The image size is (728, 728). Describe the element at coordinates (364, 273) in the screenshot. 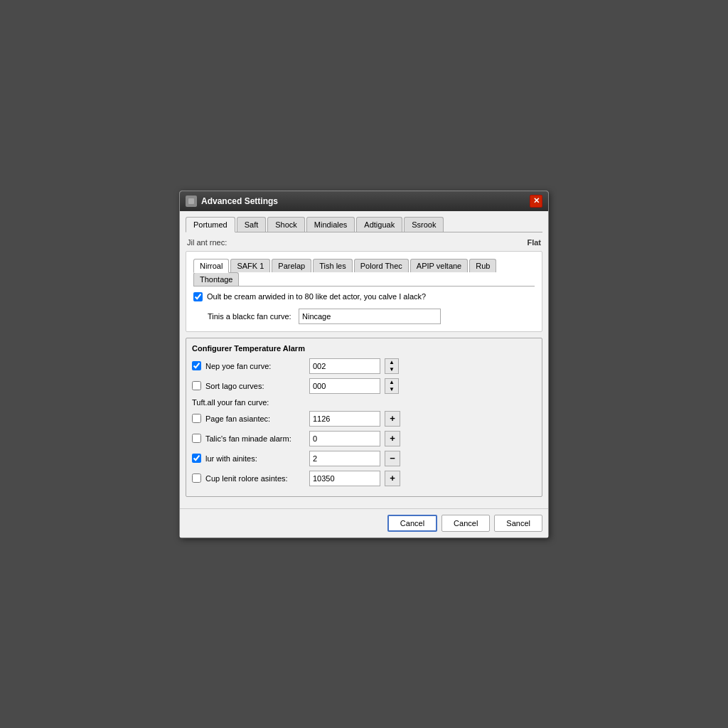

I see `inner-tabs: Nirroal SAFK 1 Parelap Tish les Polord T…` at that location.